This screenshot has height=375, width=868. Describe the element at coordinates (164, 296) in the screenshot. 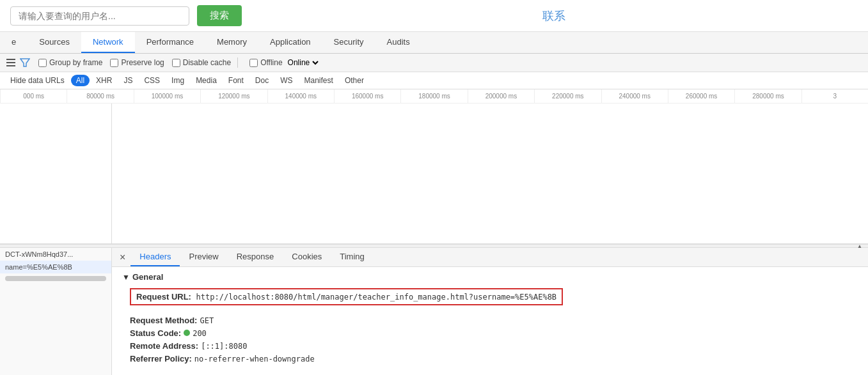

I see `request-url-label: Request URL:` at that location.